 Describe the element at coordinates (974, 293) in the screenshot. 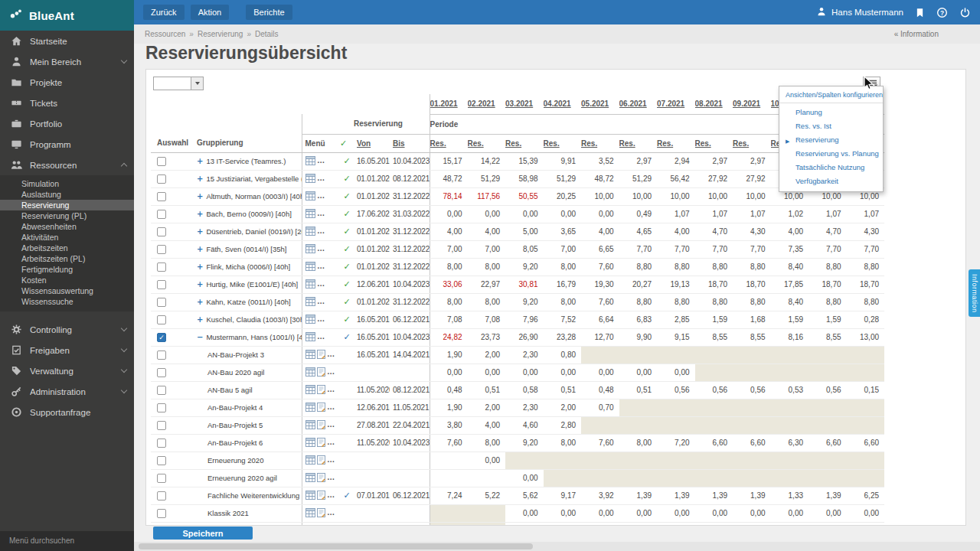

I see `information-side-tab: Information` at that location.